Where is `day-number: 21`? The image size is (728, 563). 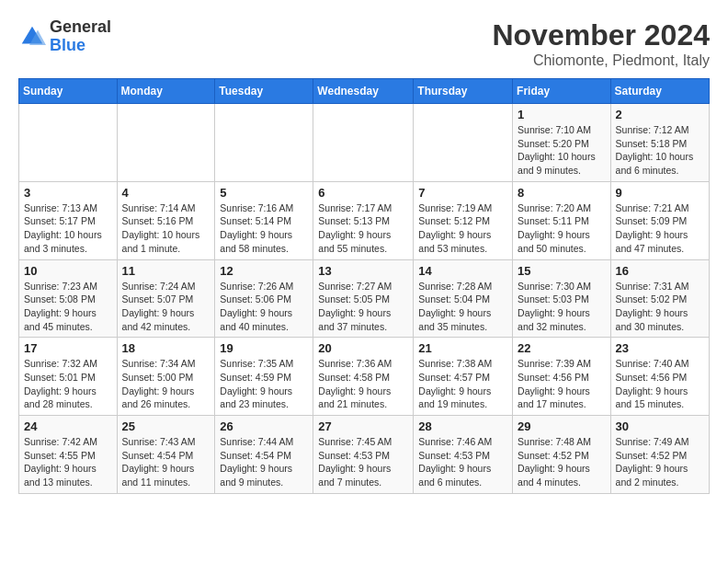
day-number: 21 is located at coordinates (463, 348).